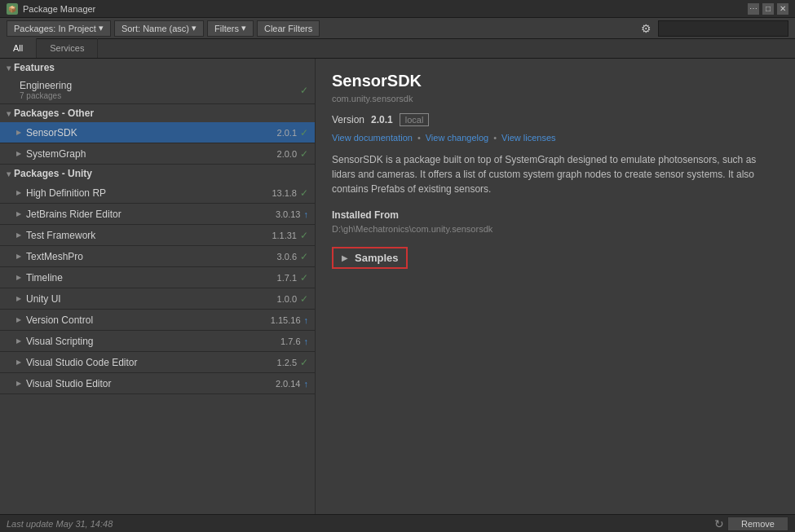  What do you see at coordinates (157, 90) in the screenshot?
I see `sidebar-item-engineering: Engineering 7 packages ✓` at bounding box center [157, 90].